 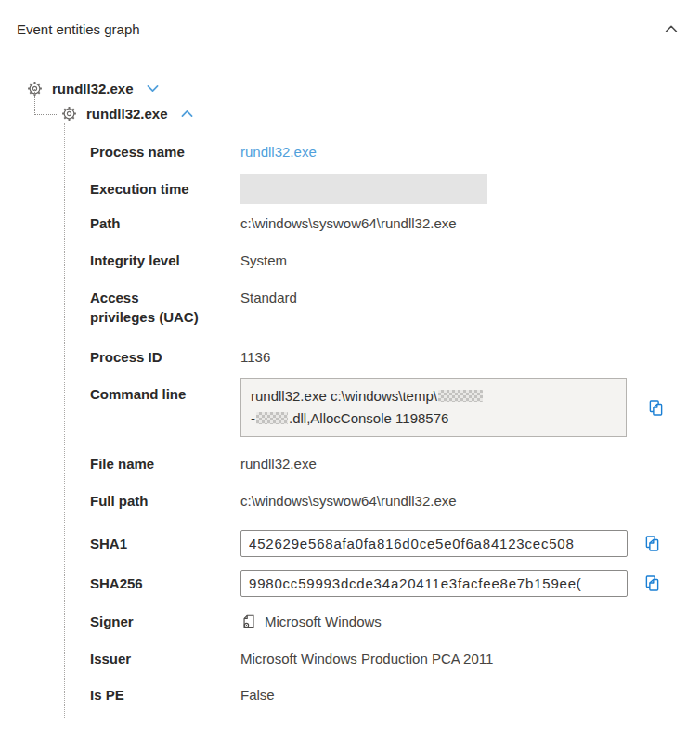 What do you see at coordinates (165, 659) in the screenshot?
I see `field-label: Issuer` at bounding box center [165, 659].